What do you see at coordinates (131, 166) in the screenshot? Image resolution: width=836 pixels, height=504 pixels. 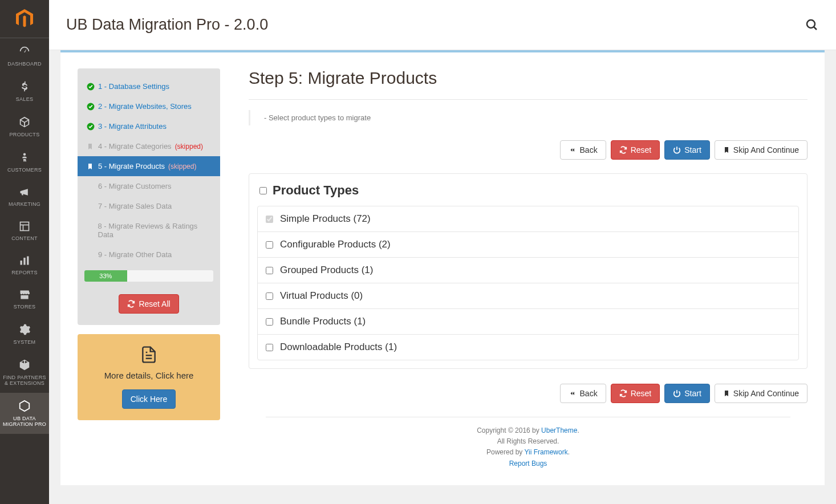 I see `step-label: 5 - Migrate Products` at bounding box center [131, 166].